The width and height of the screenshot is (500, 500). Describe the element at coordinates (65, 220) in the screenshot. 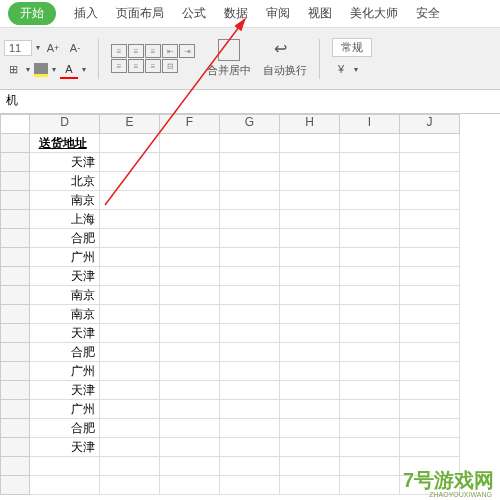

I see `cell: 上海` at that location.